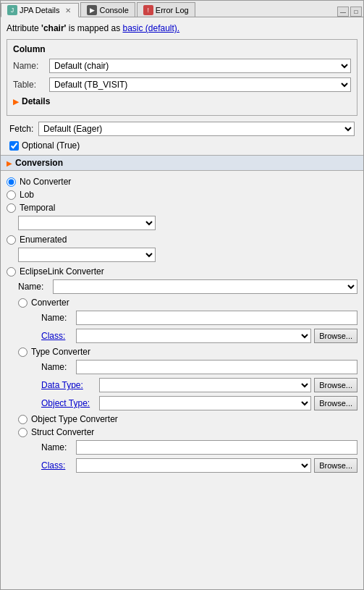 The width and height of the screenshot is (364, 590). What do you see at coordinates (70, 403) in the screenshot?
I see `type-converter-object-type-label: Object Type:` at bounding box center [70, 403].